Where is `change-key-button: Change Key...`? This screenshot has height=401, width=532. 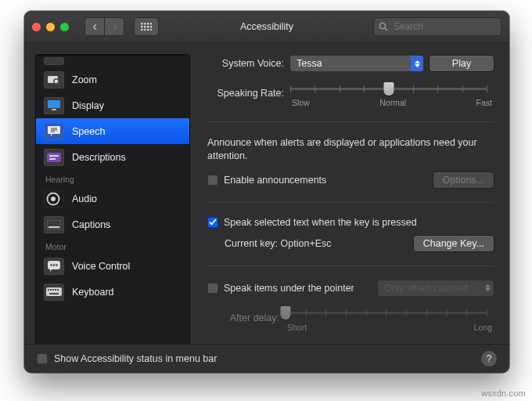
change-key-button: Change Key... is located at coordinates (454, 244).